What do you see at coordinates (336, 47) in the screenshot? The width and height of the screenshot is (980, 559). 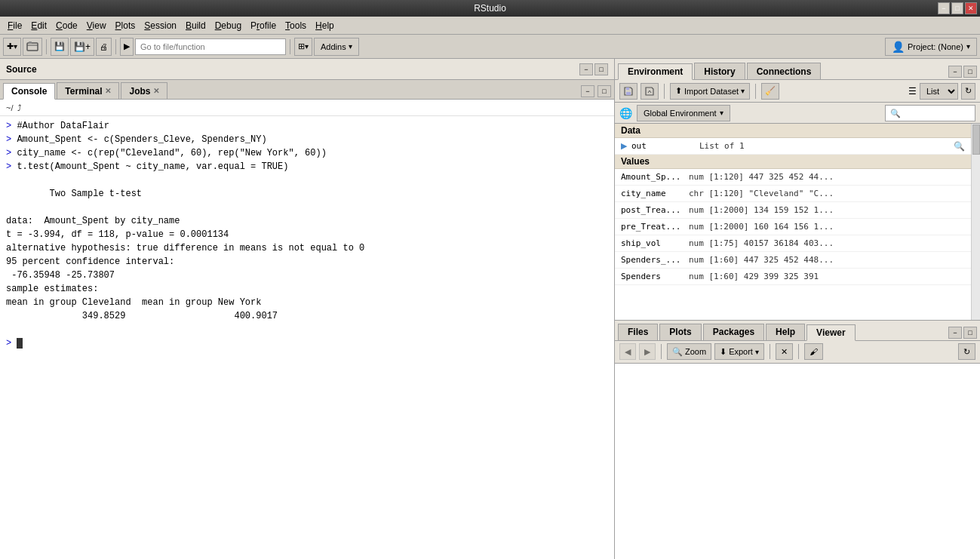 I see `addins-button: Addins ▾` at bounding box center [336, 47].